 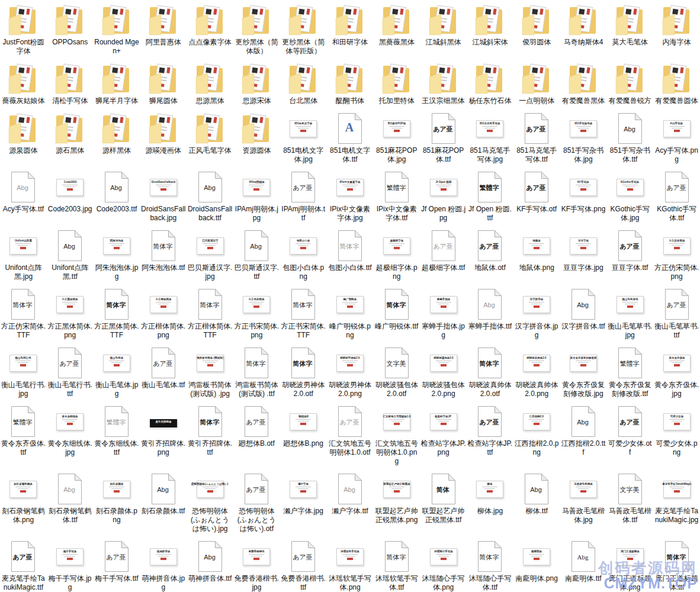 What do you see at coordinates (443, 140) in the screenshot?
I see `file-item: あア亜851麻花POP体.ttf` at bounding box center [443, 140].